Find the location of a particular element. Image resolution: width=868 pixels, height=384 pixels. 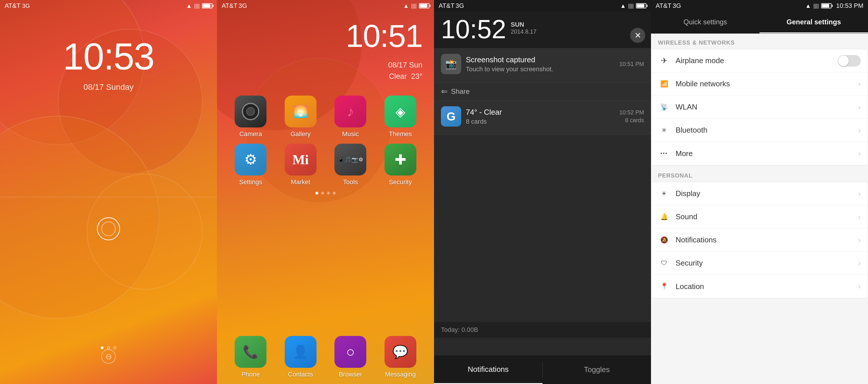

app-security: ✚ Security is located at coordinates (400, 165).